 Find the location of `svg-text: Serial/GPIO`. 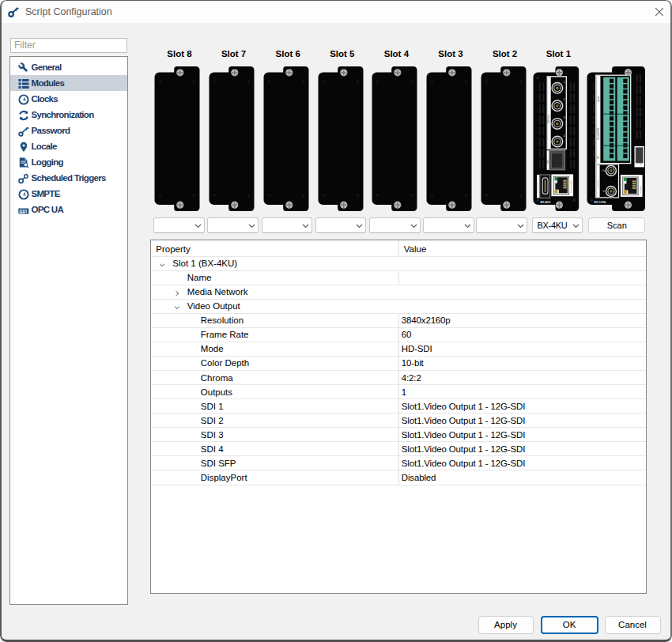

svg-text: Serial/GPIO is located at coordinates (598, 134).